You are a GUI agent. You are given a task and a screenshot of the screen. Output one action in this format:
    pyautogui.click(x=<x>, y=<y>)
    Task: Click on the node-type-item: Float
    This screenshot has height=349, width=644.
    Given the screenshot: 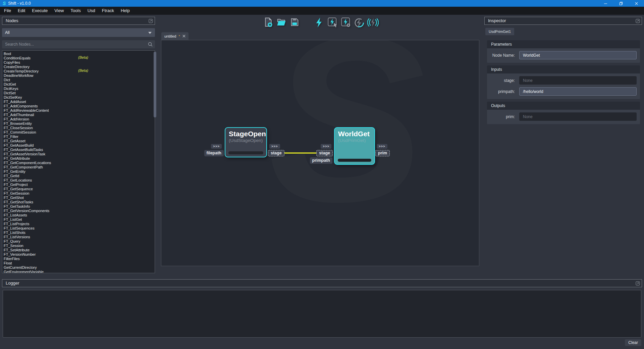 What is the action you would take?
    pyautogui.click(x=78, y=262)
    